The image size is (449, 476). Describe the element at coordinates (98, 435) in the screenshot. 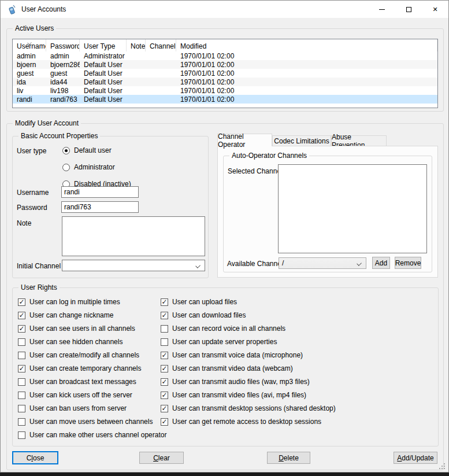

I see `checkbox-label: User can make other users channel operat…` at that location.